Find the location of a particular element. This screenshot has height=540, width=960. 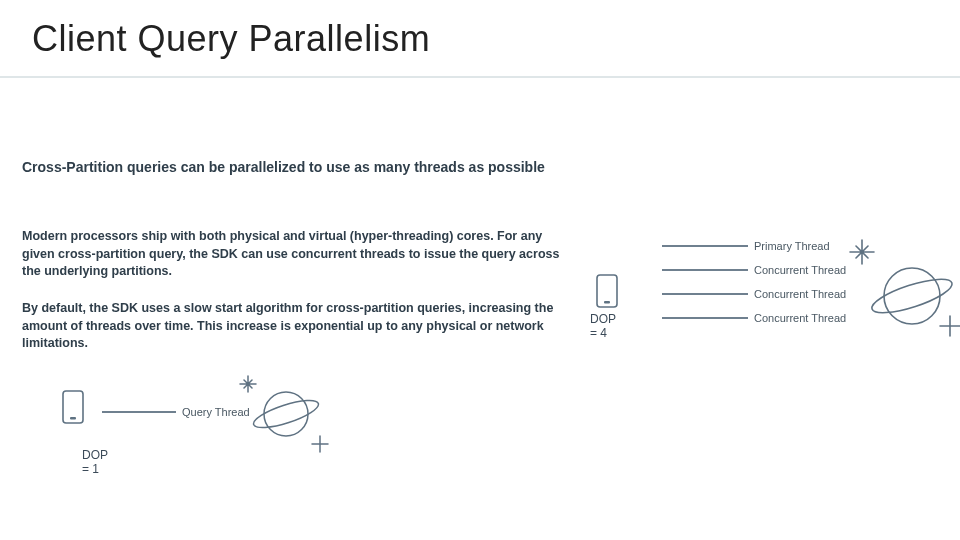

dop4-label: DOP = 4 is located at coordinates (603, 326).